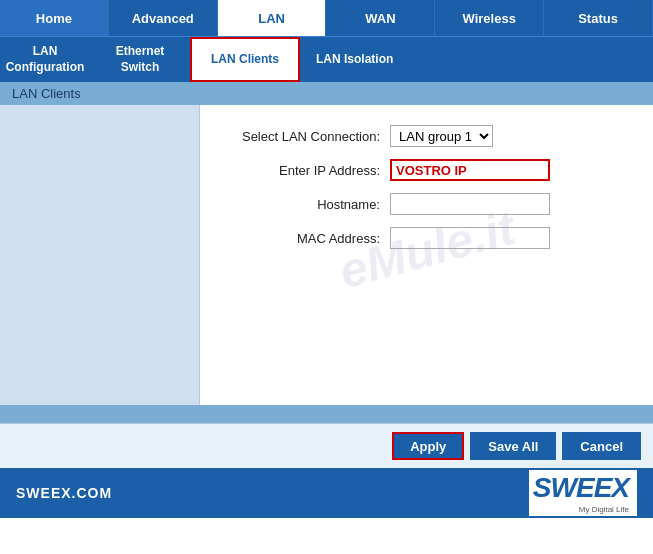 Image resolution: width=653 pixels, height=554 pixels. Describe the element at coordinates (442, 136) in the screenshot. I see `select-lan-dropdown: LAN group 1 LAN group 2` at that location.